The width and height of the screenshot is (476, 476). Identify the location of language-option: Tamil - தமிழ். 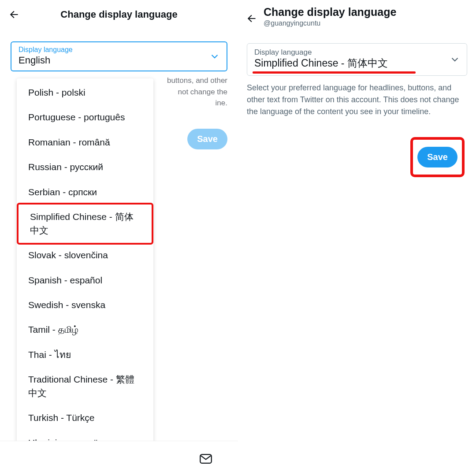
(85, 330).